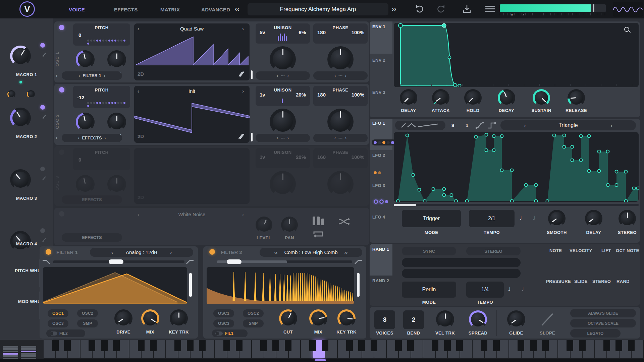 Image resolution: width=644 pixels, height=362 pixels. What do you see at coordinates (409, 98) in the screenshot?
I see `env-delay-knob` at bounding box center [409, 98].